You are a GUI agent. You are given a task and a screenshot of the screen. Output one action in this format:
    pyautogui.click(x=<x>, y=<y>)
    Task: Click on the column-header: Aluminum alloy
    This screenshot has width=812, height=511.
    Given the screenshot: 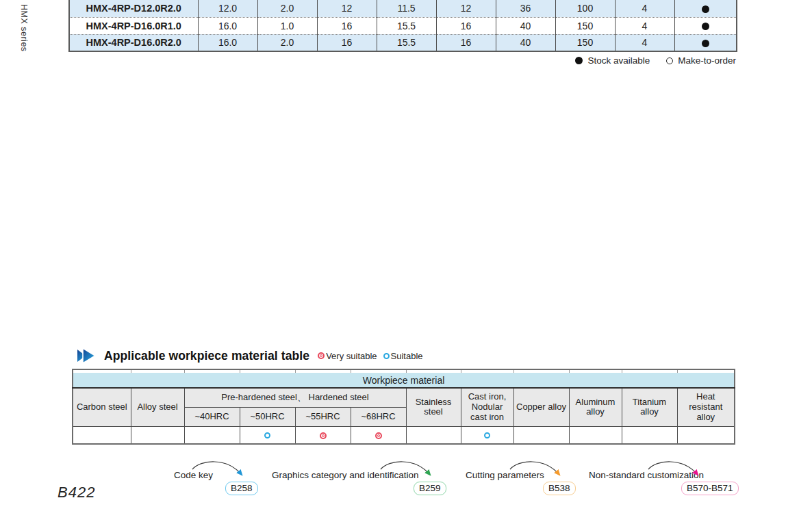 What is the action you would take?
    pyautogui.click(x=596, y=407)
    